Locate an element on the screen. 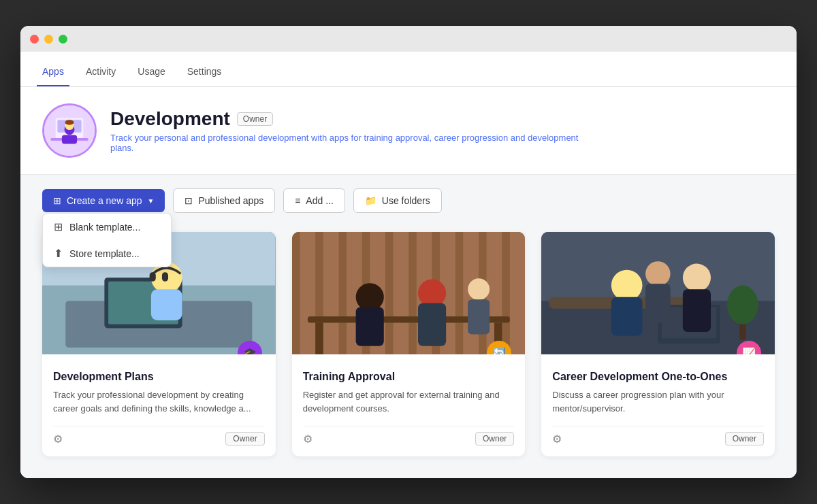 This screenshot has width=817, height=504. avatar-illustration is located at coordinates (69, 131).